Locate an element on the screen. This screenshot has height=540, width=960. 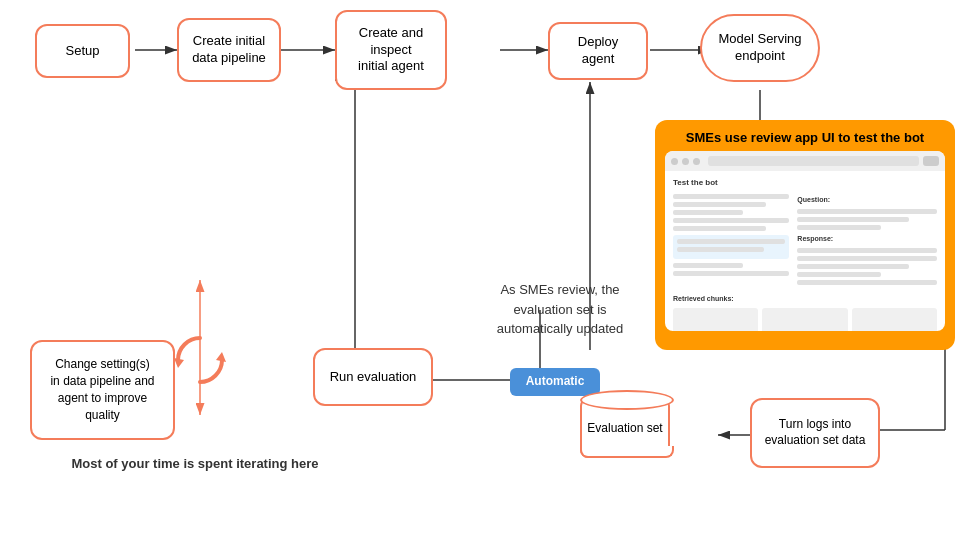
setup-box: Setup is located at coordinates (82, 51).